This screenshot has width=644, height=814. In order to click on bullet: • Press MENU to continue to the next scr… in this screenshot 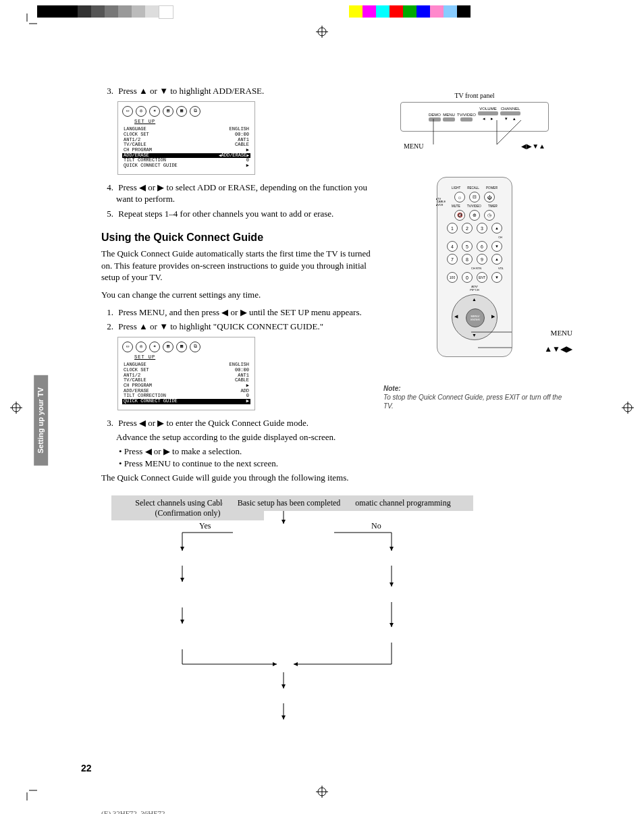, I will do `click(236, 464)`.